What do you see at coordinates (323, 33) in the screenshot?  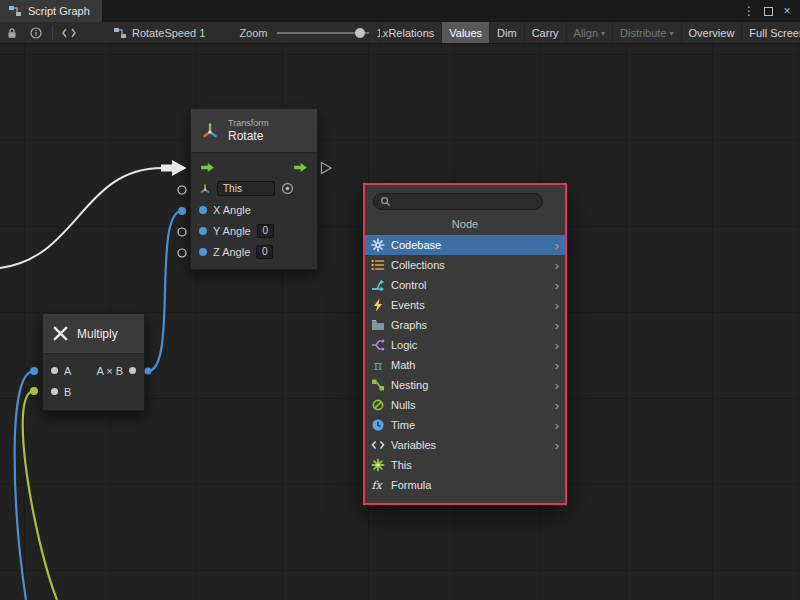 I see `zoom-slider` at bounding box center [323, 33].